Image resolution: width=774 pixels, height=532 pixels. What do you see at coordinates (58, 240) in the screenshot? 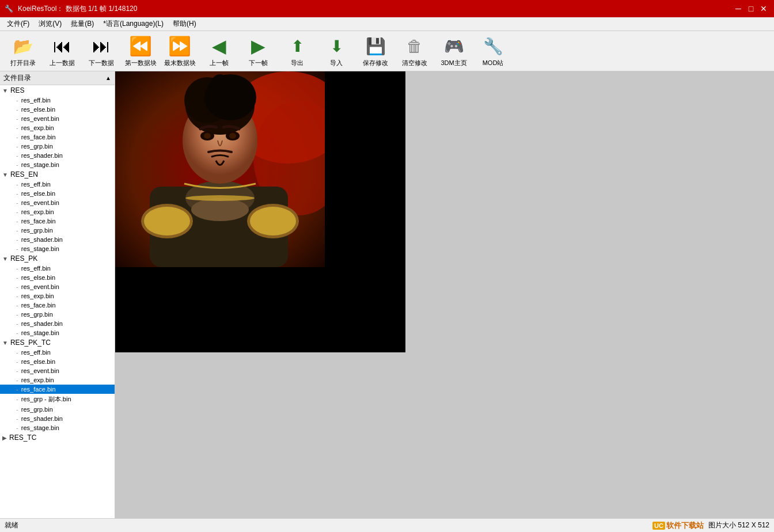
I see `res-en-shader-bin: - res_shader.bin` at bounding box center [58, 240].